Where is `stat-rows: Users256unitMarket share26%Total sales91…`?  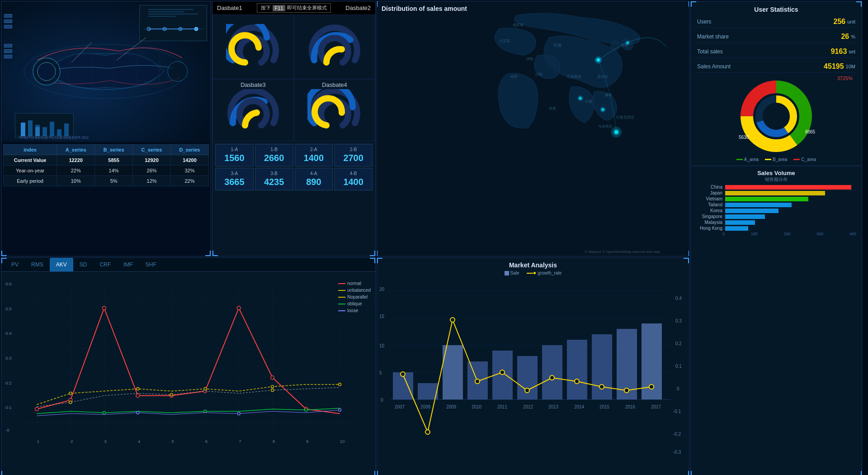 stat-rows: Users256unitMarket share26%Total sales91… is located at coordinates (776, 44).